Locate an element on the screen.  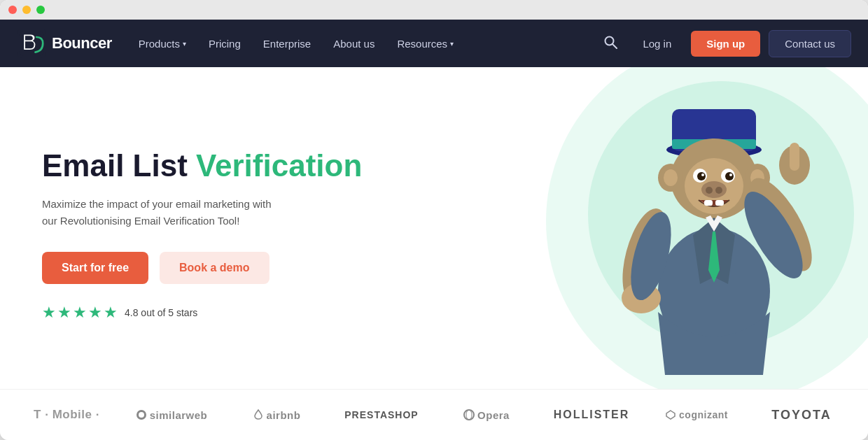
start-free-button: Start for free is located at coordinates (95, 268).